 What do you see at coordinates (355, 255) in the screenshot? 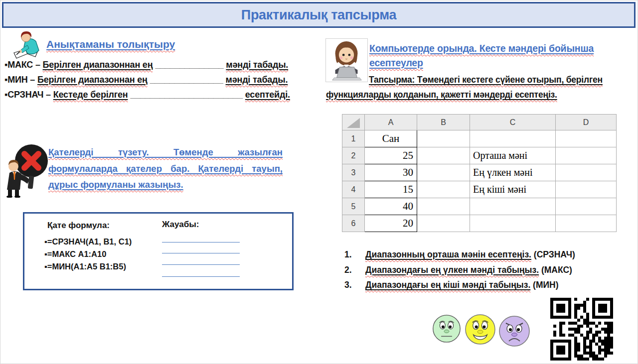
I see `task-number: 1.` at bounding box center [355, 255].